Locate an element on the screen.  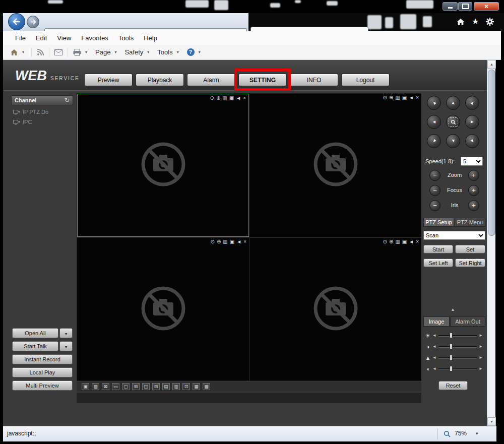
zoom-icon is located at coordinates (447, 434).